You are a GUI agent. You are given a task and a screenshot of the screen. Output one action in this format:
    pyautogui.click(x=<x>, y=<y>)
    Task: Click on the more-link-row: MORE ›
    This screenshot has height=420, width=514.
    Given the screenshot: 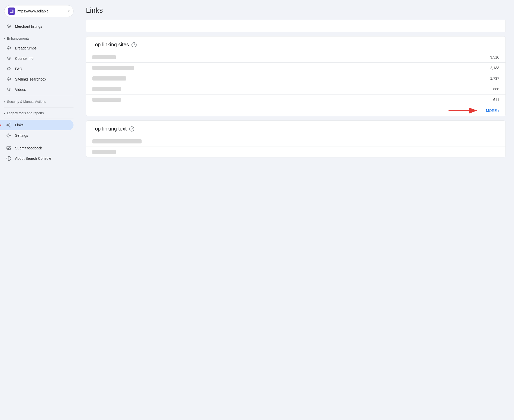 What is the action you would take?
    pyautogui.click(x=296, y=110)
    